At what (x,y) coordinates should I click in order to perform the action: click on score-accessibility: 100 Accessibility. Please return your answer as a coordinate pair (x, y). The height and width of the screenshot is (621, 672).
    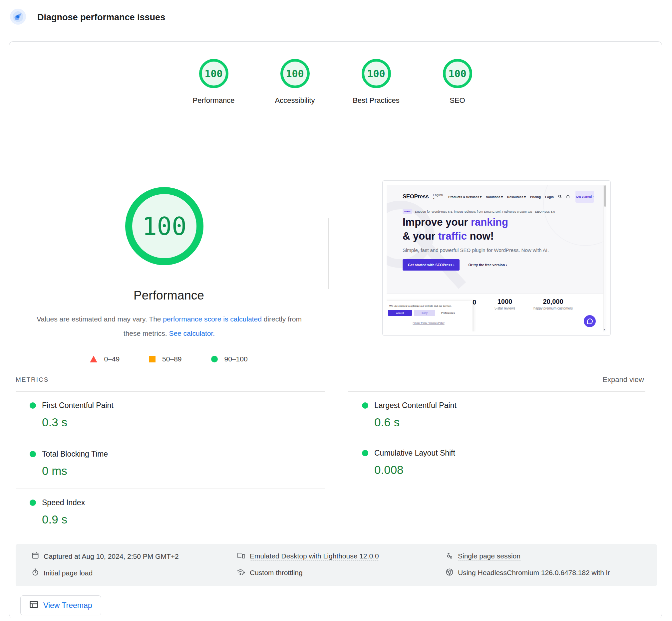
    Looking at the image, I should click on (295, 82).